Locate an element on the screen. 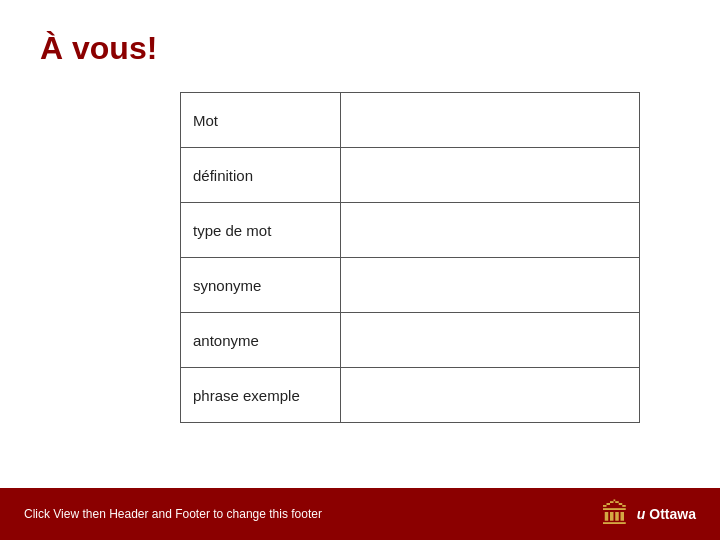  table-row: type de mot is located at coordinates (410, 230).